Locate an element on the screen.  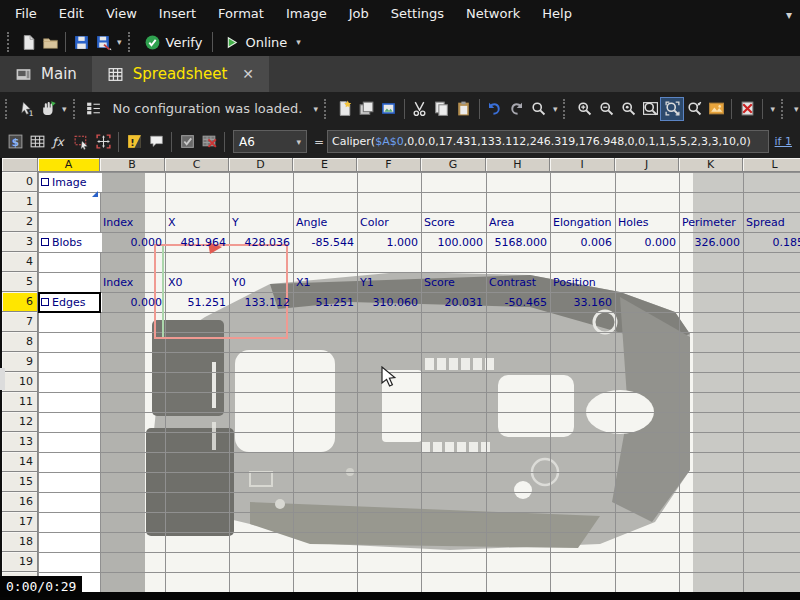
delete-cell-icon is located at coordinates (209, 142).